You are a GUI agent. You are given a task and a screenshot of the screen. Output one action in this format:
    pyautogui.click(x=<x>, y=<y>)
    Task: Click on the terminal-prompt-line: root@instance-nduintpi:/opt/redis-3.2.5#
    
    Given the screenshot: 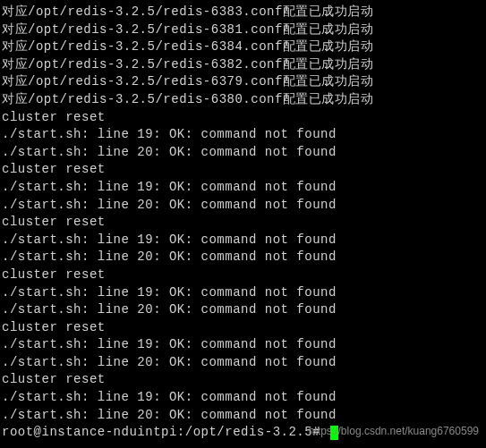 What is the action you would take?
    pyautogui.click(x=243, y=433)
    